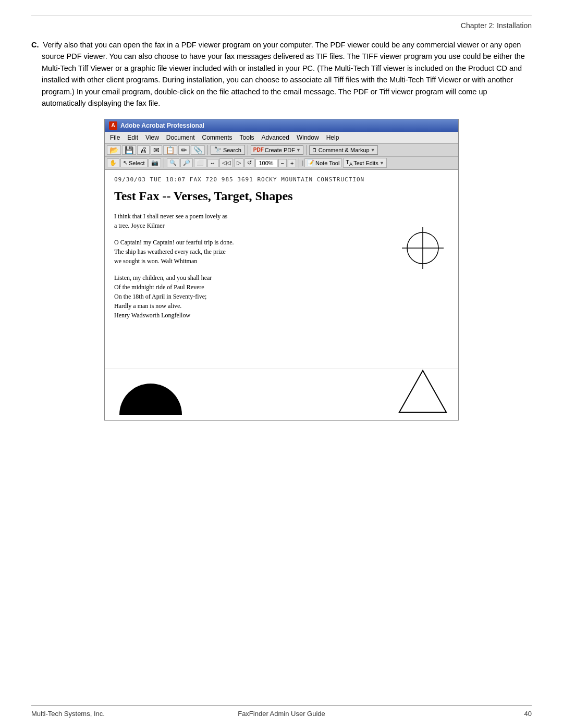 The height and width of the screenshot is (728, 563). What do you see at coordinates (365, 163) in the screenshot?
I see `text-edits-button: TA Text Edits ▼` at bounding box center [365, 163].